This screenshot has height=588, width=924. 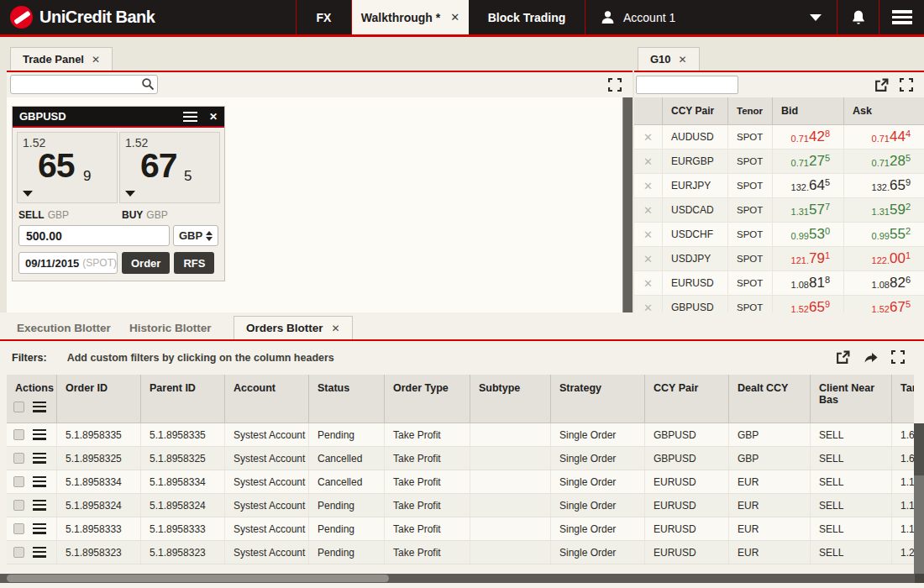 What do you see at coordinates (146, 263) in the screenshot?
I see `order-button: Order` at bounding box center [146, 263].